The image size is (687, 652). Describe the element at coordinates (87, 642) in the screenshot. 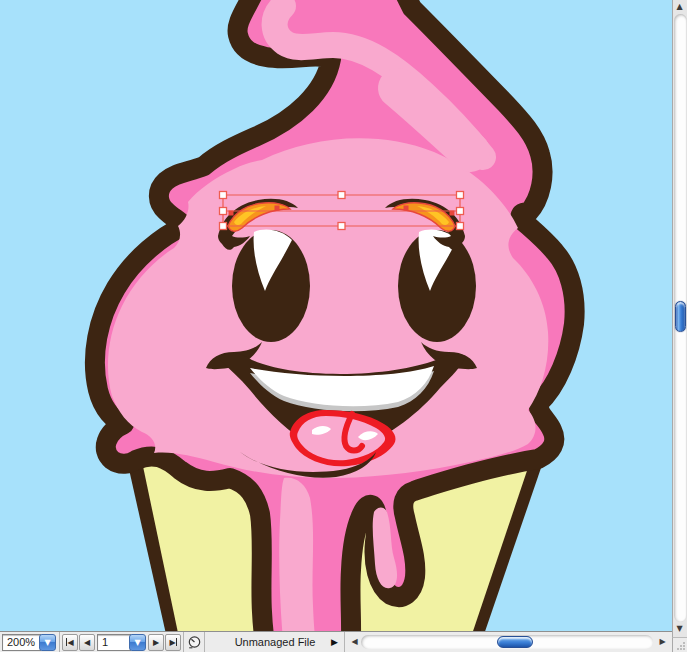

I see `previous-page-button: ◀` at that location.